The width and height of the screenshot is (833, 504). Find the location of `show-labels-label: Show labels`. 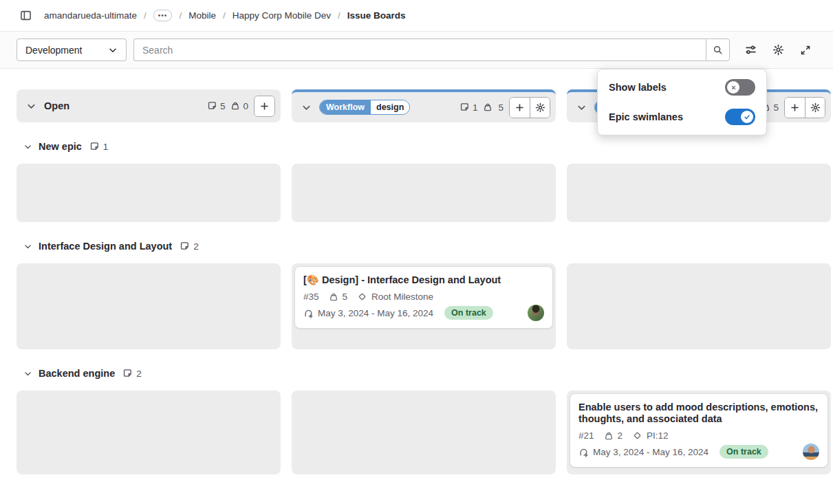

show-labels-label: Show labels is located at coordinates (638, 87).